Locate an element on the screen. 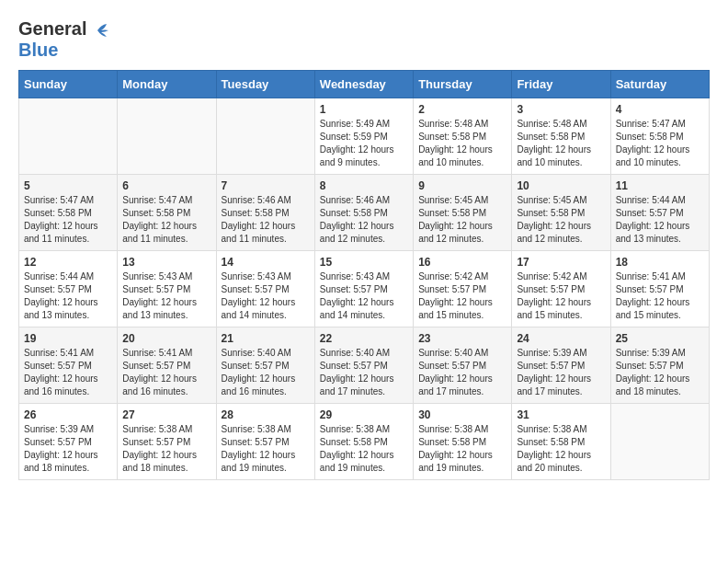  day-number: 14 is located at coordinates (266, 262).